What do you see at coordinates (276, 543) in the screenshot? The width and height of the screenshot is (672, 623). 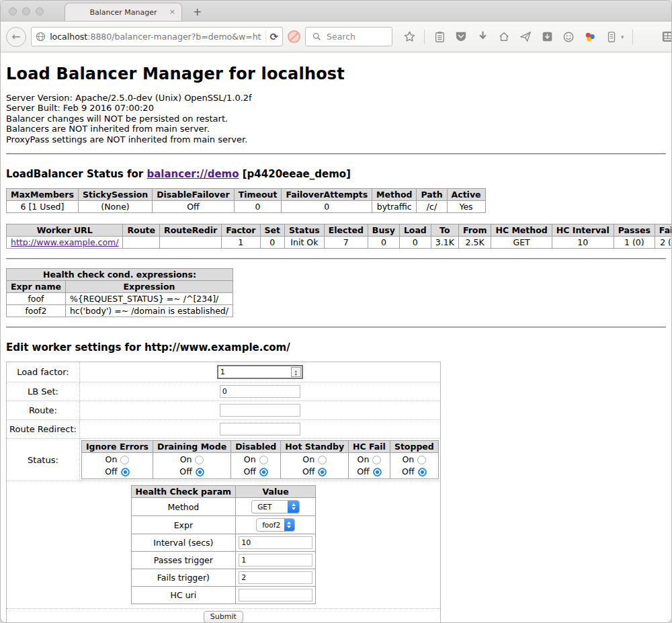 I see `interval-input` at bounding box center [276, 543].